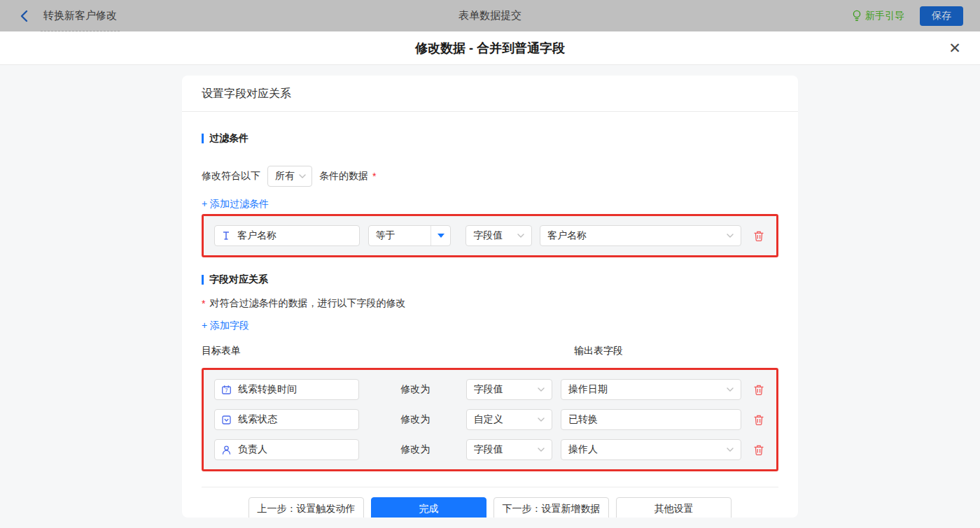 The height and width of the screenshot is (528, 980). Describe the element at coordinates (258, 420) in the screenshot. I see `target-field-value: 线索状态` at that location.